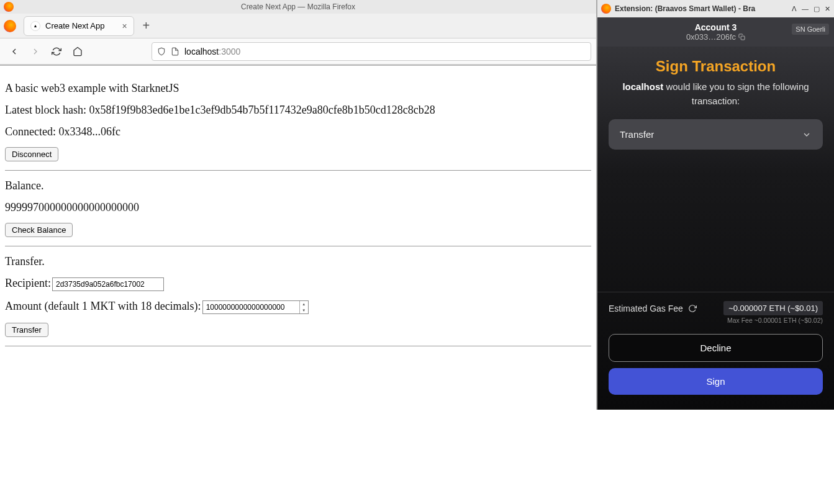 The image size is (834, 504). Describe the element at coordinates (108, 284) in the screenshot. I see `recipient-input` at that location.